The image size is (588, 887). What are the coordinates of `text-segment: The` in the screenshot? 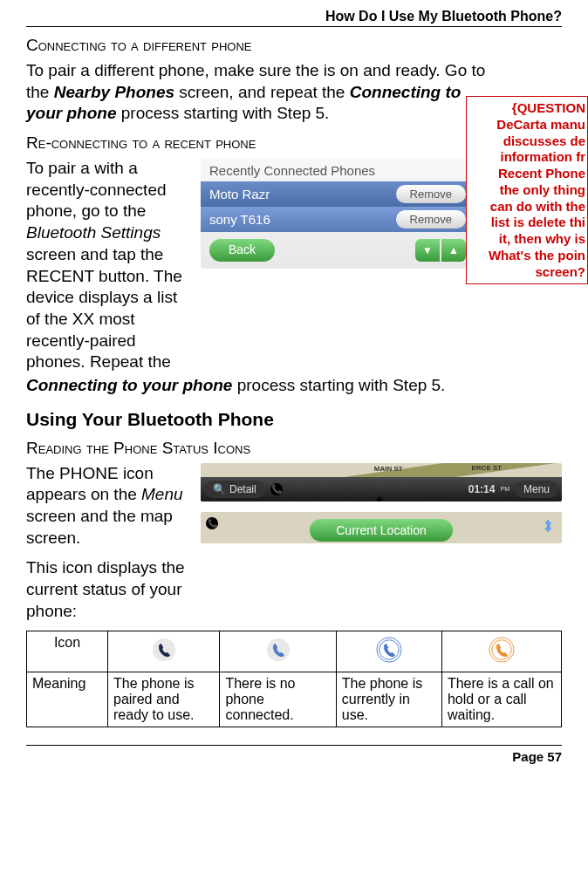 It's located at (43, 473).